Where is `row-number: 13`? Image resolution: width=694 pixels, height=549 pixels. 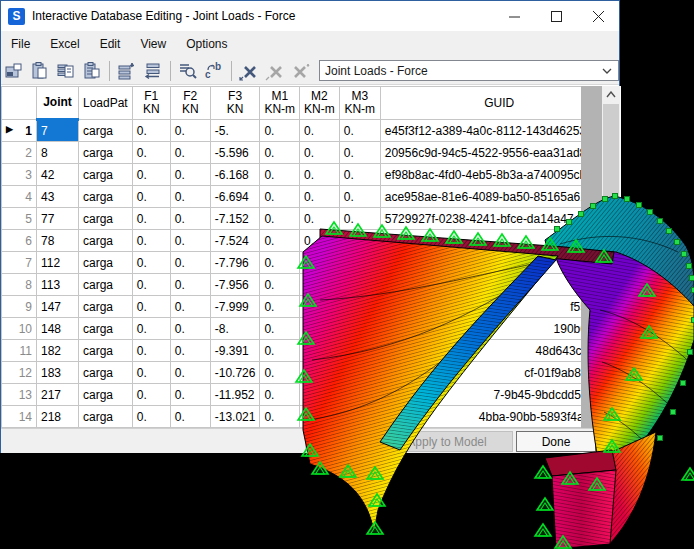 row-number: 13 is located at coordinates (20, 395).